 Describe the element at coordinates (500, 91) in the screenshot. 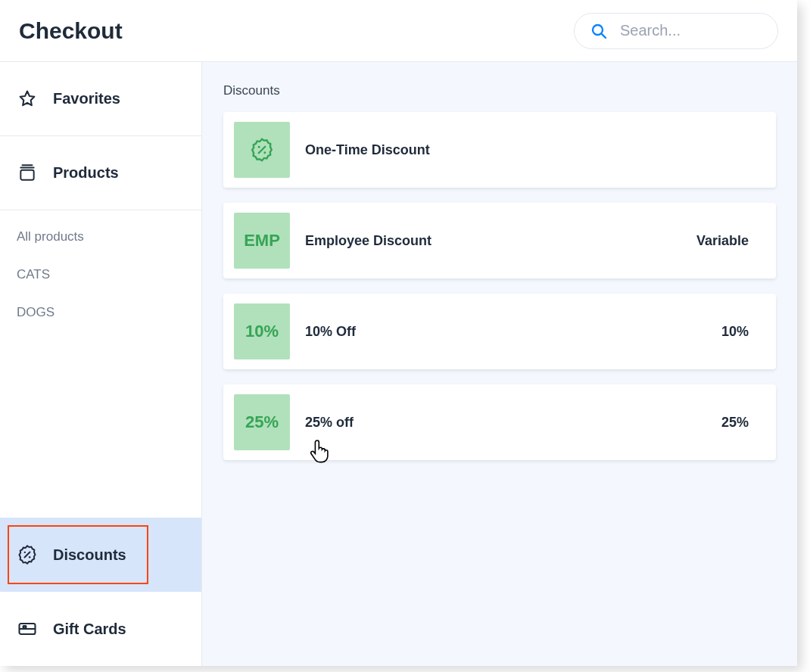

I see `page-heading: Discounts` at that location.